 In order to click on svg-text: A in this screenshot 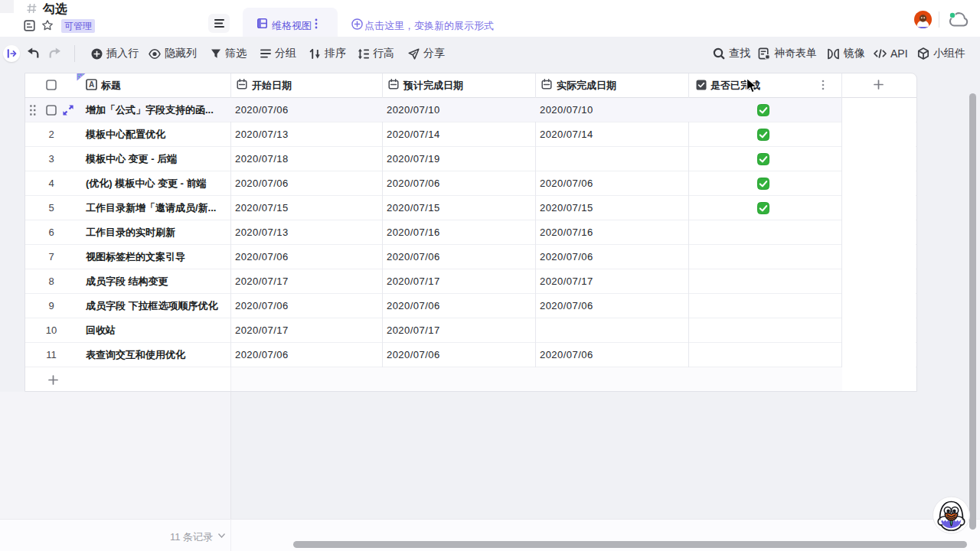, I will do `click(92, 84)`.